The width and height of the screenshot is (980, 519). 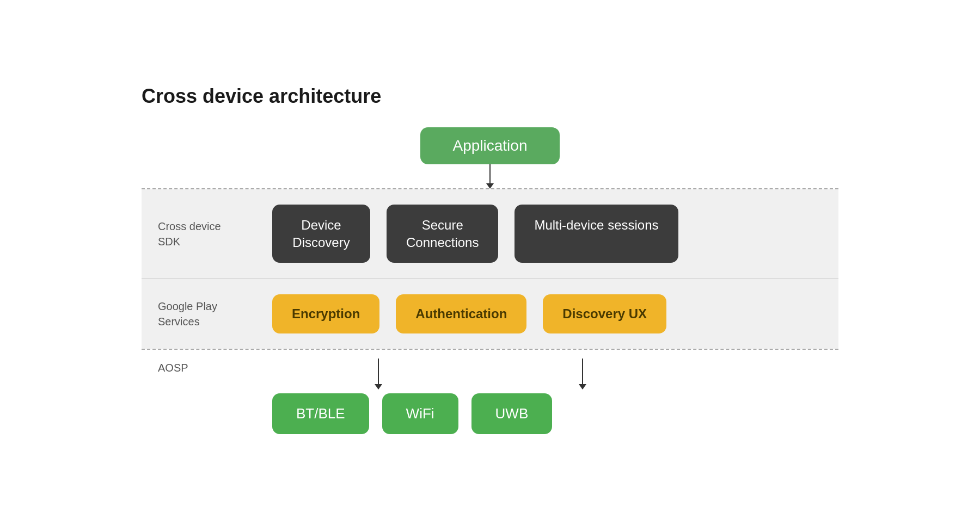 What do you see at coordinates (547, 413) in the screenshot?
I see `transport-boxes: BT/BLE WiFi UWB` at bounding box center [547, 413].